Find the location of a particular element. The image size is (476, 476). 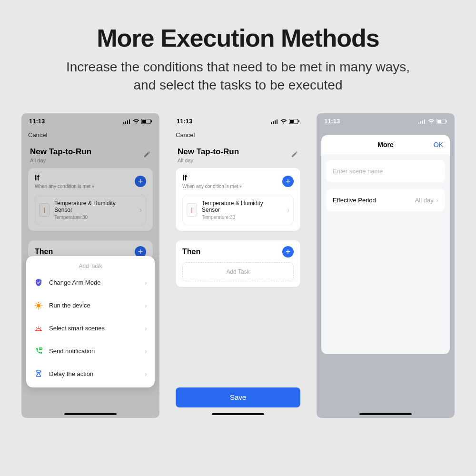

scene-name-input: Enter scene name is located at coordinates (386, 171).